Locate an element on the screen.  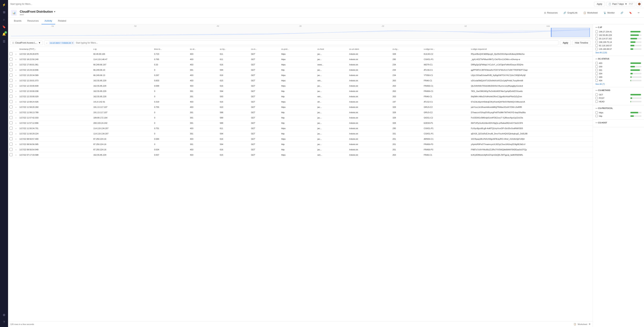
worksheet-button: 📋 Worksheet is located at coordinates (590, 13).